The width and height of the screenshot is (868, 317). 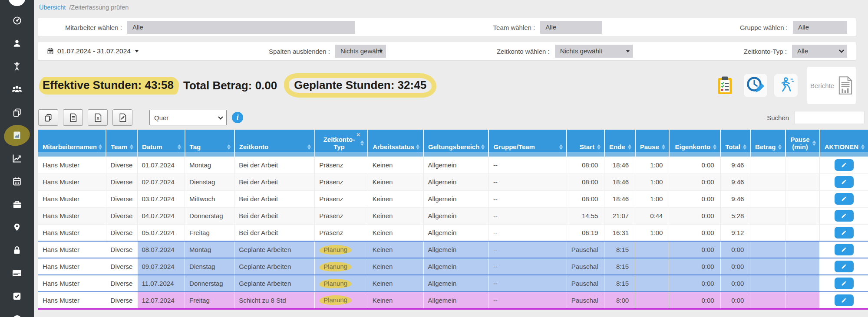 What do you see at coordinates (456, 143) in the screenshot?
I see `column-header-geltungsbereich: Geltungsbereich` at bounding box center [456, 143].